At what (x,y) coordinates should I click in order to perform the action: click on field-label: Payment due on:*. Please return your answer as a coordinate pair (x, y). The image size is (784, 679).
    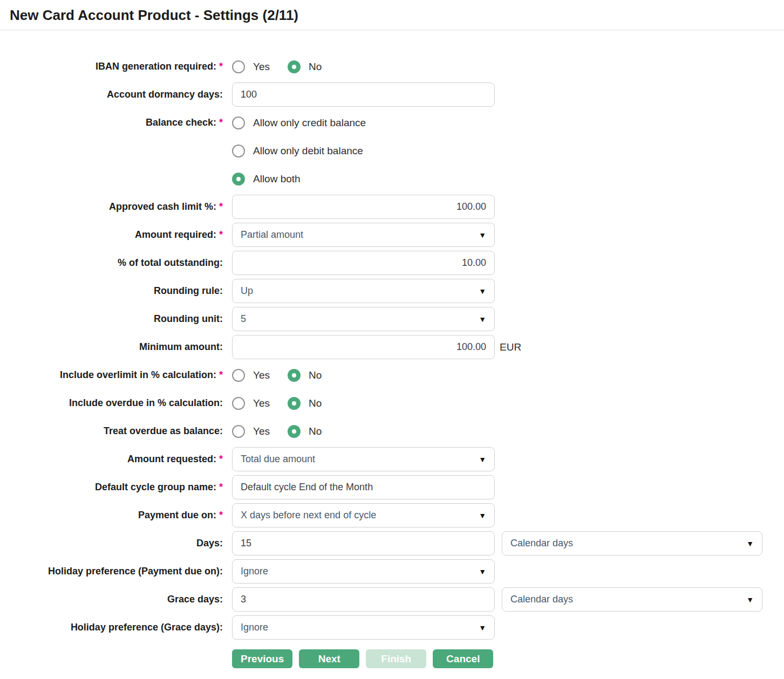
    Looking at the image, I should click on (111, 516).